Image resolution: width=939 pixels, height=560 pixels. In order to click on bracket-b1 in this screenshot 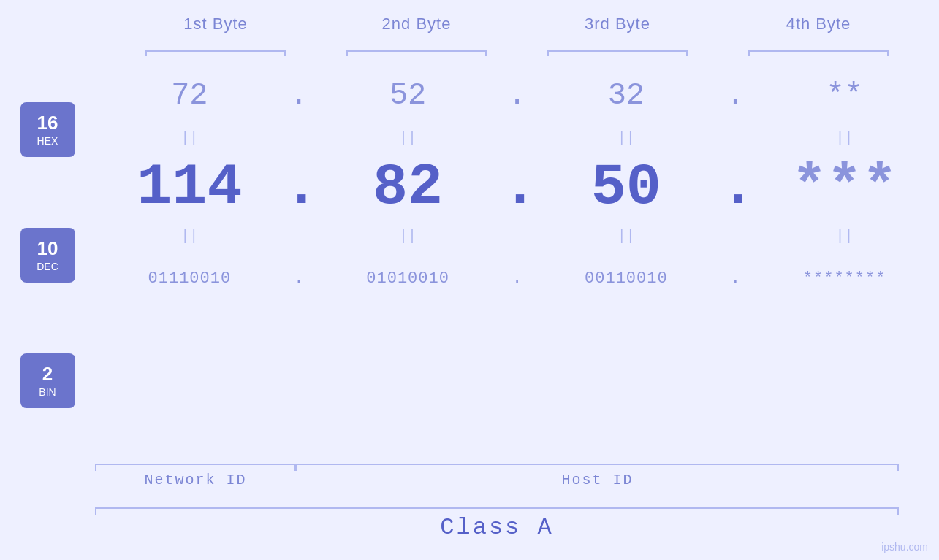, I will do `click(216, 45)`.